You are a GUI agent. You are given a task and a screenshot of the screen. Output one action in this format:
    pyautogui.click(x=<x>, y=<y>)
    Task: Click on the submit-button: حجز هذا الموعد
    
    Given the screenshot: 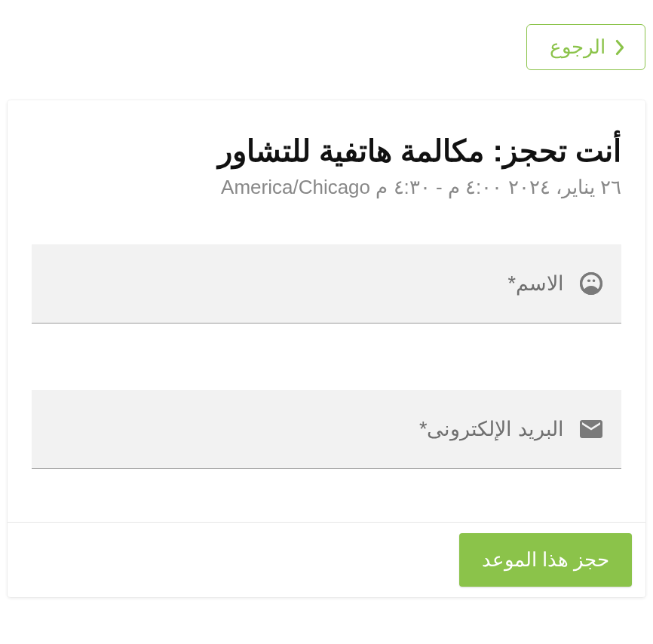 What is the action you would take?
    pyautogui.click(x=546, y=560)
    